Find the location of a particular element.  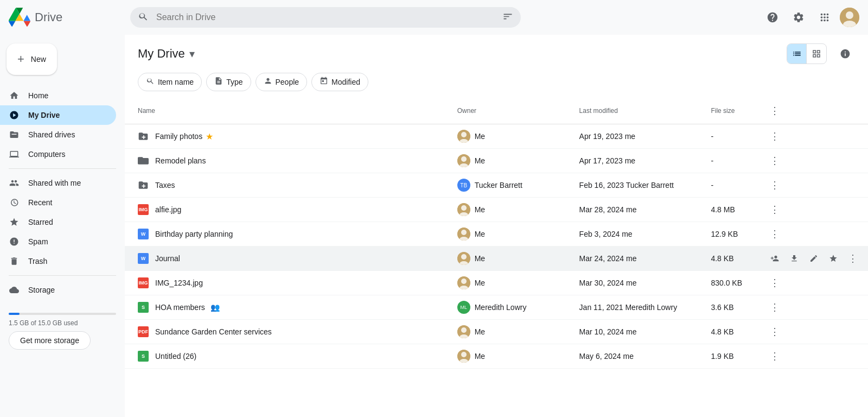

apps-button is located at coordinates (825, 17).